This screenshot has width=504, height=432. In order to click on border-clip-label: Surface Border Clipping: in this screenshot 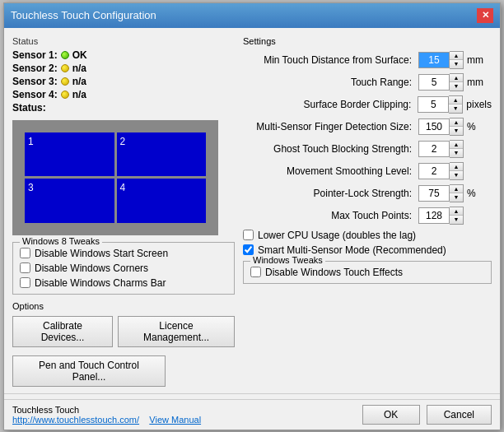, I will do `click(329, 105)`.